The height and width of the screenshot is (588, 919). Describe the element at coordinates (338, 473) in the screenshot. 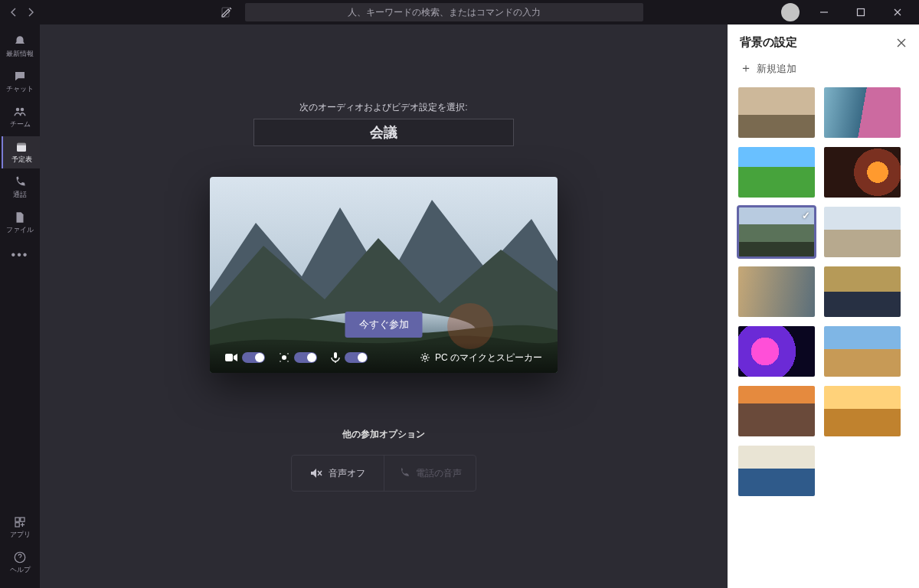

I see `audio-off-option: 音声オフ` at that location.